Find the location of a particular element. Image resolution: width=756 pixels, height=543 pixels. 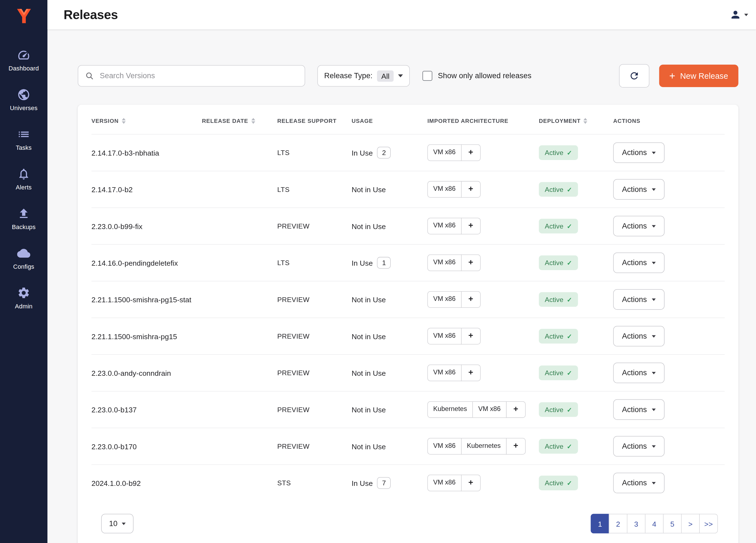

allowed-releases-toggle: Show only allowed releases is located at coordinates (477, 76).